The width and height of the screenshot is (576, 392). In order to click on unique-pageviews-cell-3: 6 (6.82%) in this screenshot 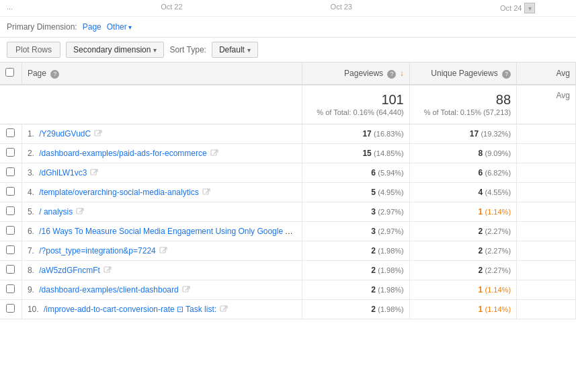, I will do `click(462, 173)`.